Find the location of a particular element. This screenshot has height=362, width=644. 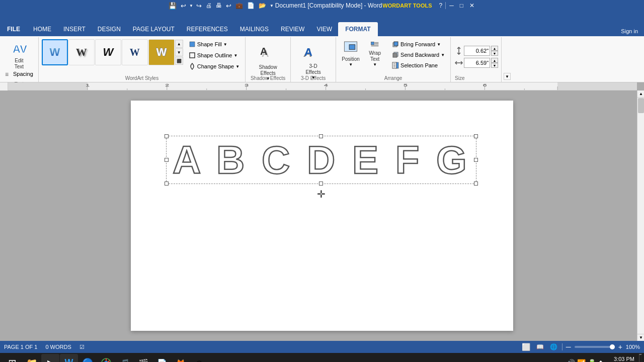

tab-design: DESIGN is located at coordinates (109, 29).